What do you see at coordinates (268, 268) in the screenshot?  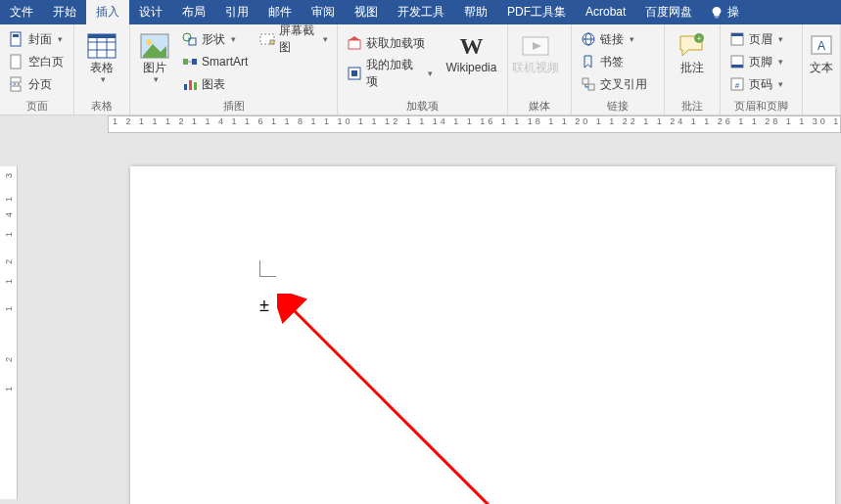 I see `margin-indicator` at bounding box center [268, 268].